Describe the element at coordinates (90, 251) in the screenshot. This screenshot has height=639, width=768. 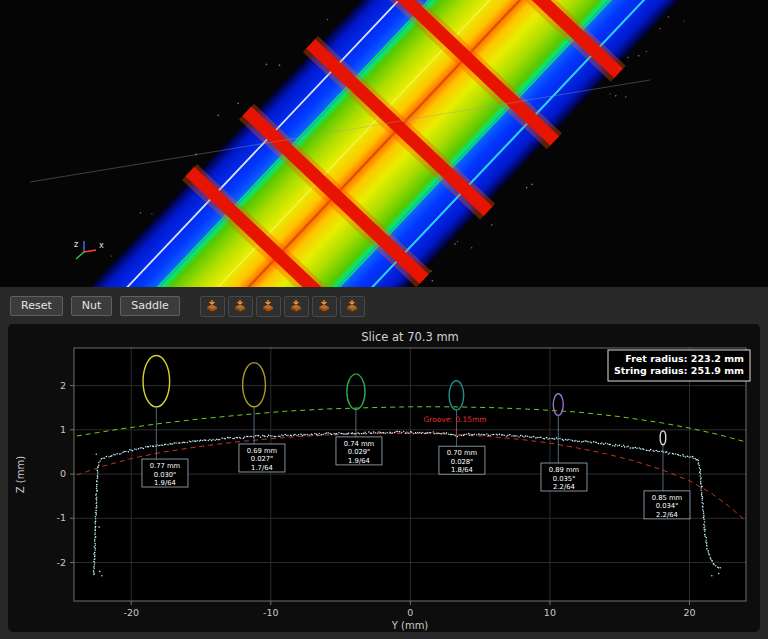
I see `axis-x-arrow` at that location.